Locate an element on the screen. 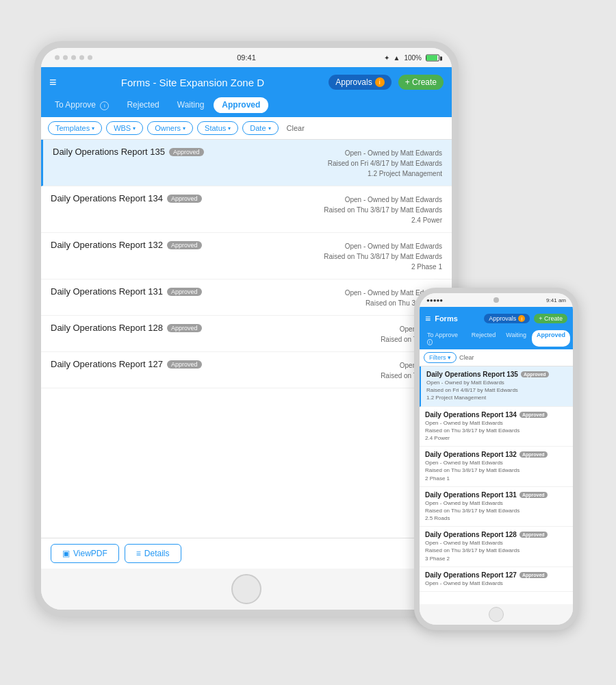 Image resolution: width=616 pixels, height=685 pixels. tab-approved-label: Approved is located at coordinates (241, 105).